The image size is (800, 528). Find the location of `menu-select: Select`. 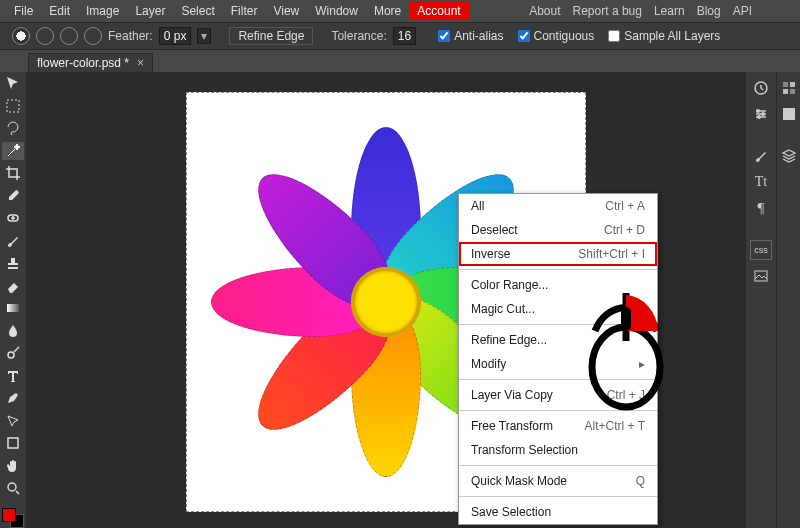

menu-select: Select is located at coordinates (198, 11).